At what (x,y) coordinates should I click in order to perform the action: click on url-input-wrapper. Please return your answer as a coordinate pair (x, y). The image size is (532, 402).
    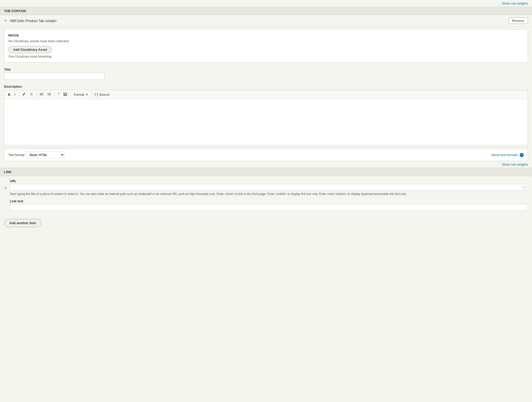
    Looking at the image, I should click on (269, 187).